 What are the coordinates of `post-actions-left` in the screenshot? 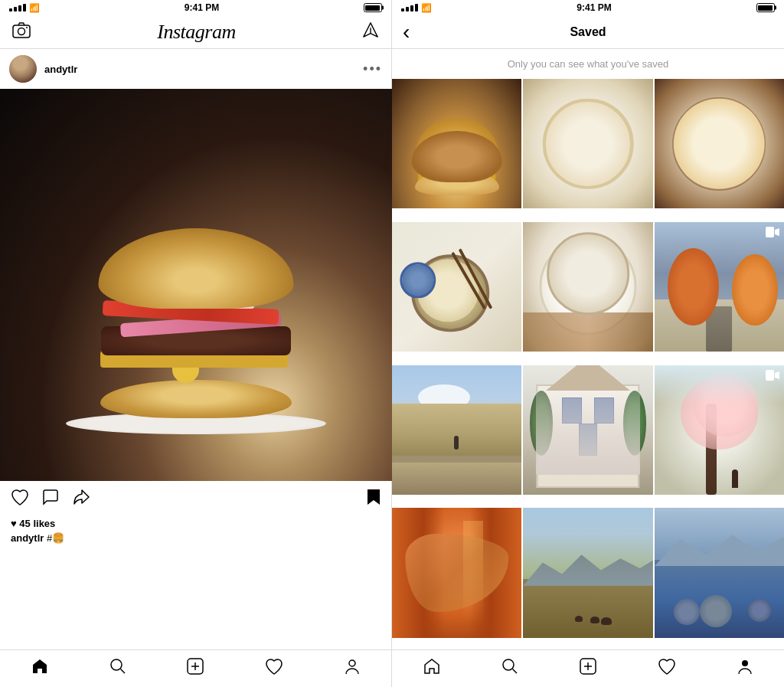 It's located at (51, 499).